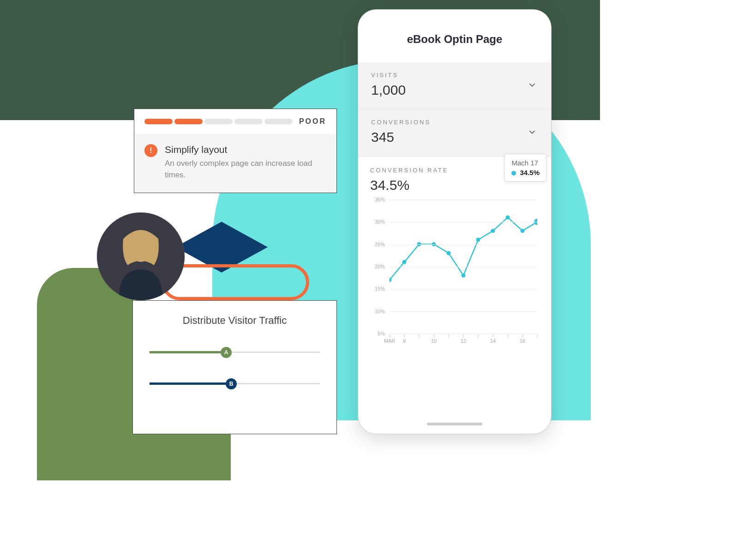  I want to click on conversions-row: CONVERSIONS 345, so click(455, 133).